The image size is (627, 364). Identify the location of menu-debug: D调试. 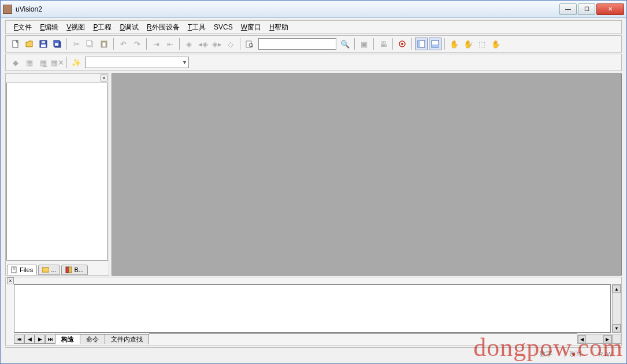
(129, 28).